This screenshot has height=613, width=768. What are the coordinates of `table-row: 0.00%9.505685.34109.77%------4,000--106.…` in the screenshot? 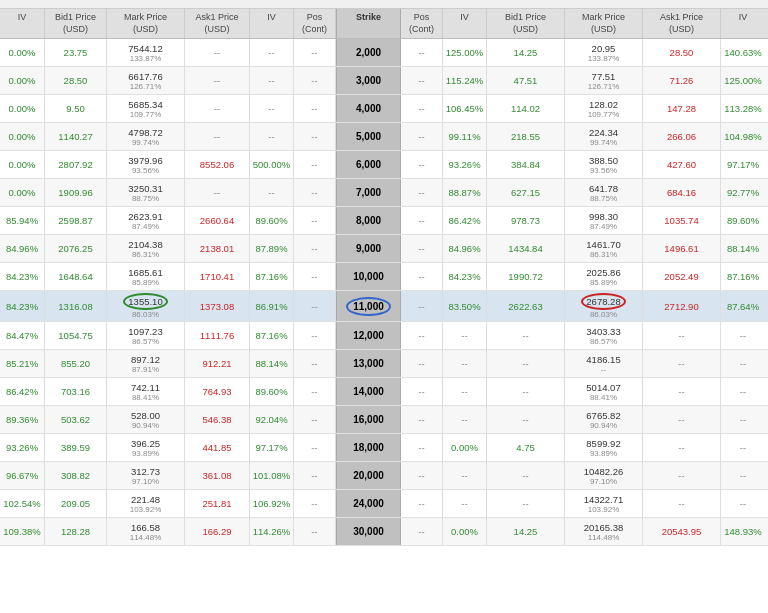 It's located at (384, 109).